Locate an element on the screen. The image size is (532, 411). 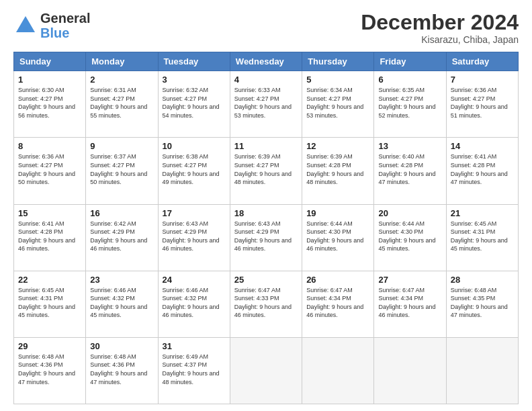
header: General Blue December 2024 Kisarazu, Chi… is located at coordinates (266, 28).